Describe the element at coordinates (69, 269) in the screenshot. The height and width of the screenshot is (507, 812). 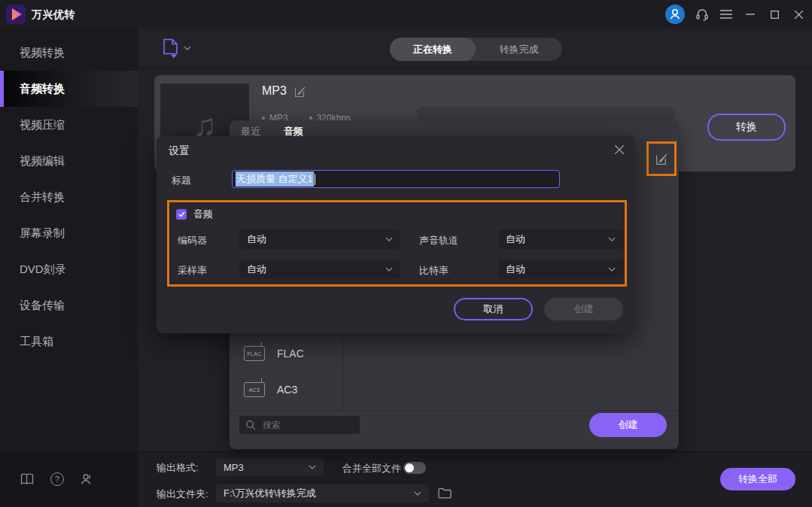
I see `sidebar-item-dvd-burn: DVD刻录` at that location.